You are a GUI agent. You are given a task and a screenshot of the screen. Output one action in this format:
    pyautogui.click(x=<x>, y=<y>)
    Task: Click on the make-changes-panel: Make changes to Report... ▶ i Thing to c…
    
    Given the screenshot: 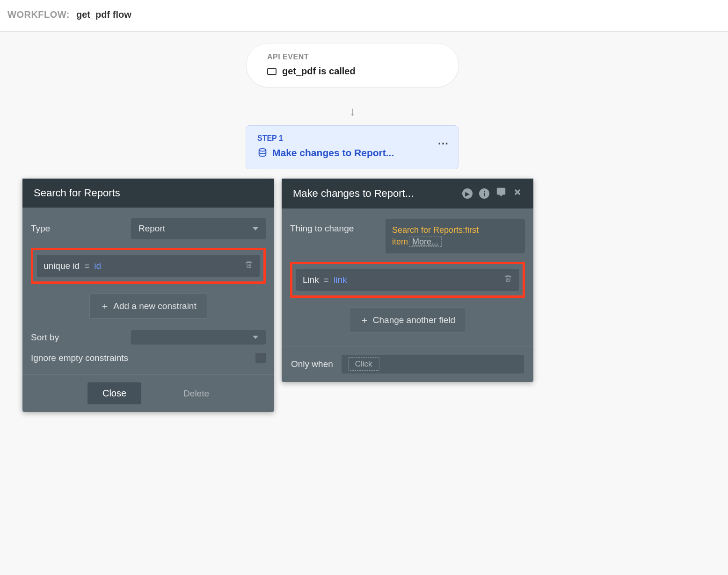 What is the action you would take?
    pyautogui.click(x=408, y=280)
    